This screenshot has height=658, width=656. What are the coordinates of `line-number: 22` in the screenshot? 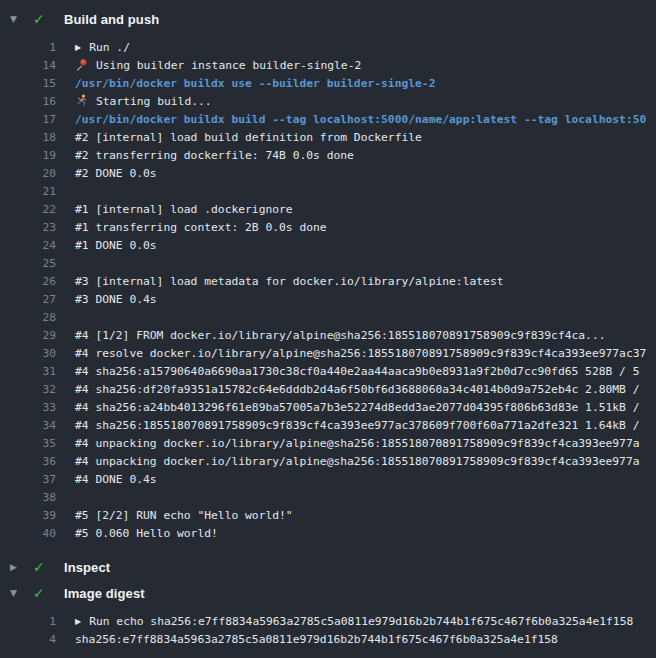 It's located at (28, 210).